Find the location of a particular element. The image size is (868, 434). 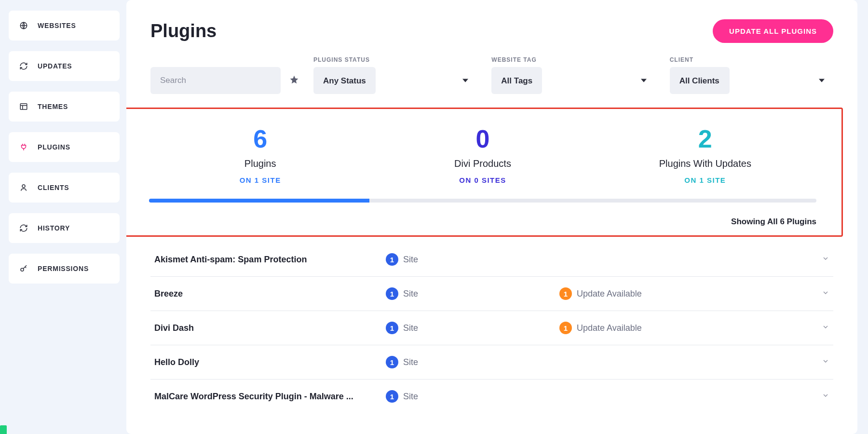

plugin-row: Breeze 1 Site 1 Update Available is located at coordinates (492, 294).